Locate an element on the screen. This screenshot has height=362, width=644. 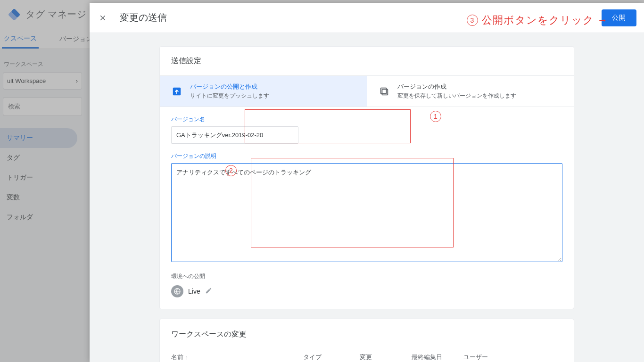
th-name: 名前 ↑ is located at coordinates (237, 357).